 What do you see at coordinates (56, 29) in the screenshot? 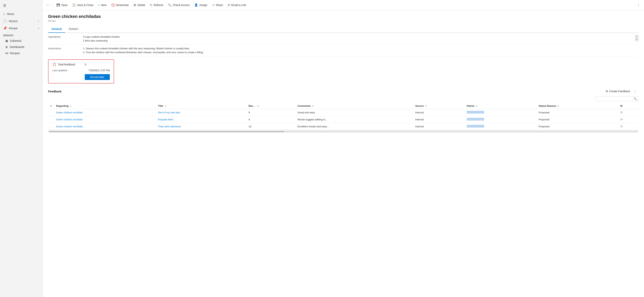
I see `tab-general: General` at bounding box center [56, 29].